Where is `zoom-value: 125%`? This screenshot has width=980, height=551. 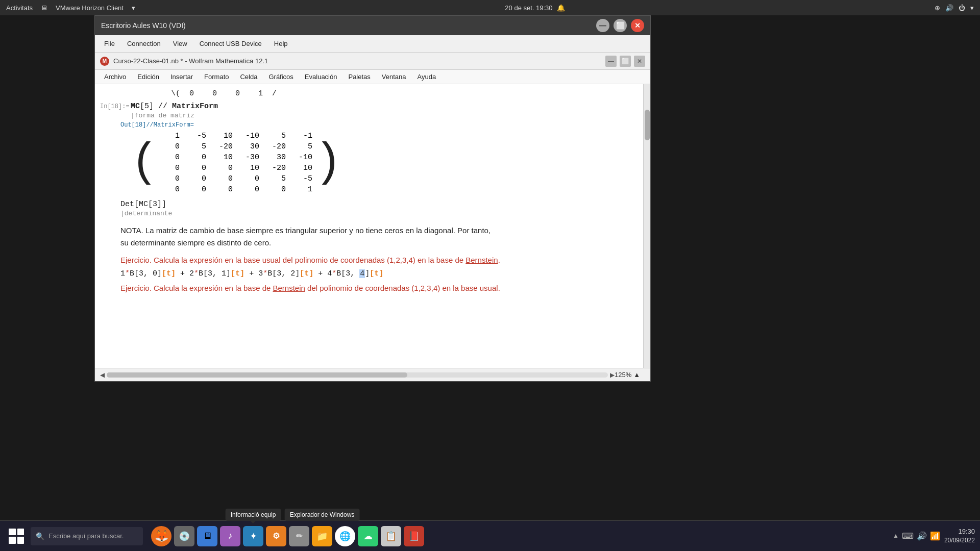
zoom-value: 125% is located at coordinates (623, 374).